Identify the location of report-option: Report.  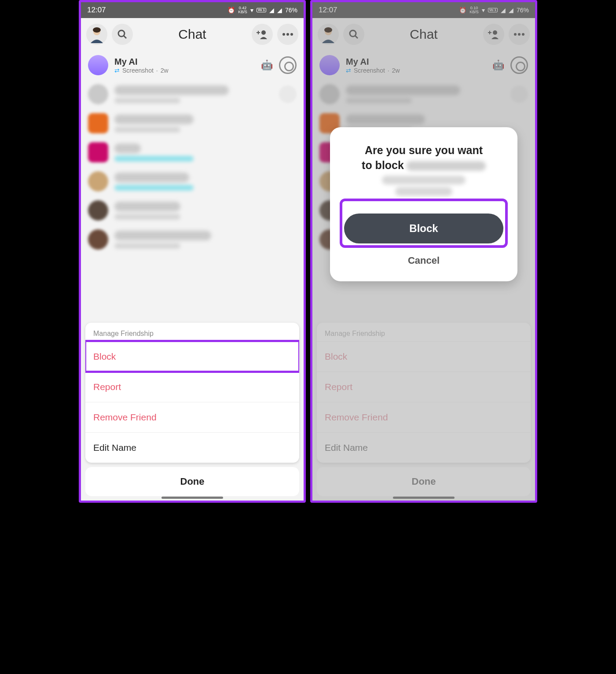
(192, 387).